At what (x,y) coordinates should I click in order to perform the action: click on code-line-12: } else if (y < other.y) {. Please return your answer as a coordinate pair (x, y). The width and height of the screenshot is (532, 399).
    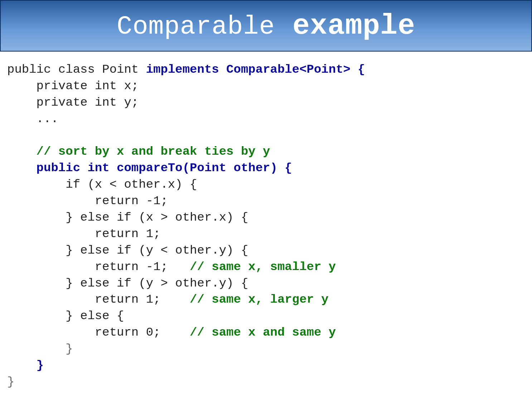
    Looking at the image, I should click on (127, 250).